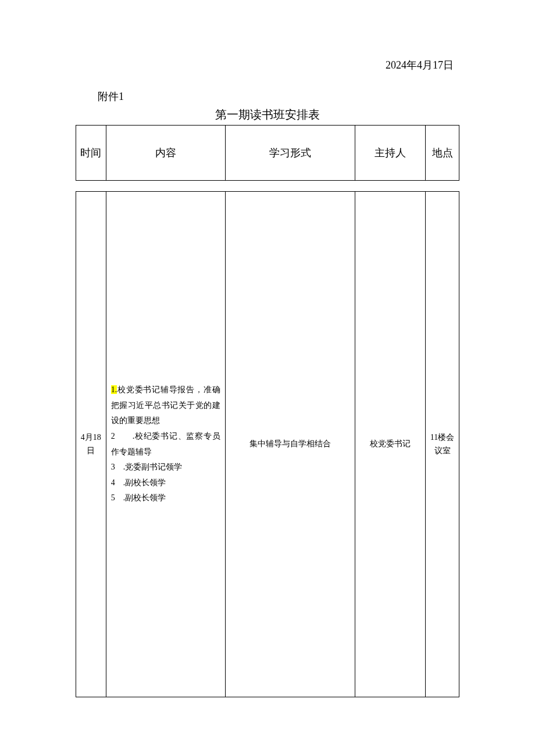 The image size is (535, 756). I want to click on table-title: 第一期读书班安排表, so click(268, 115).